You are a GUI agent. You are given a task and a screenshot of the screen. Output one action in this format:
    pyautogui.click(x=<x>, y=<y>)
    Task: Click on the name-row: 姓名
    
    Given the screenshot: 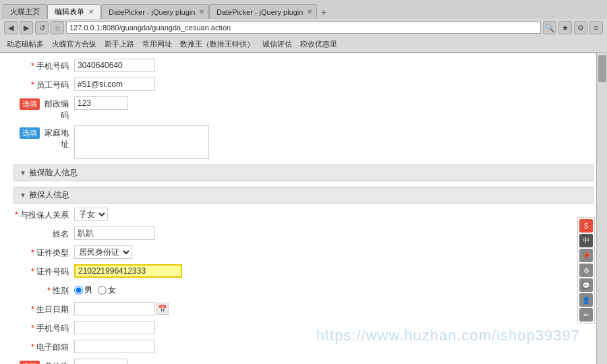 What is the action you would take?
    pyautogui.click(x=304, y=234)
    